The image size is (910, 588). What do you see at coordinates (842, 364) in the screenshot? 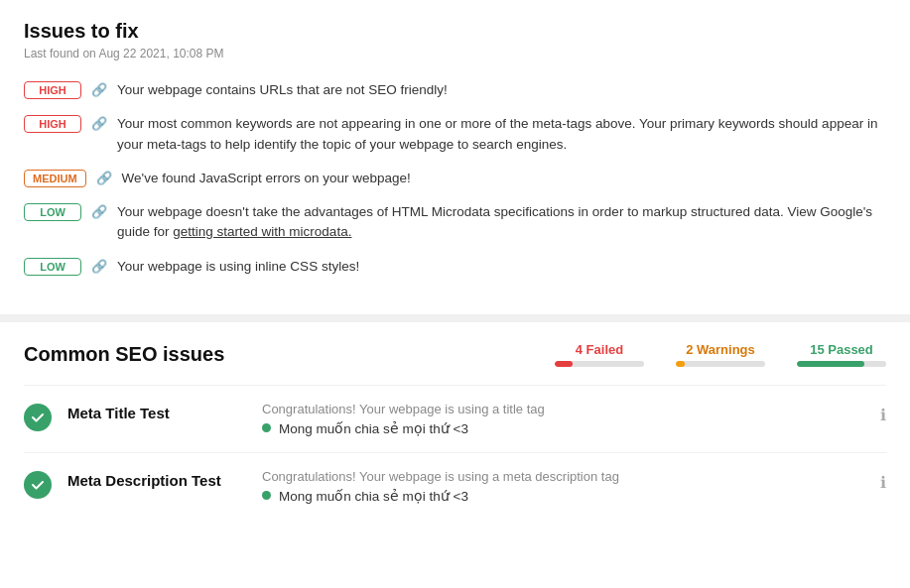
I see `passed-bar` at bounding box center [842, 364].